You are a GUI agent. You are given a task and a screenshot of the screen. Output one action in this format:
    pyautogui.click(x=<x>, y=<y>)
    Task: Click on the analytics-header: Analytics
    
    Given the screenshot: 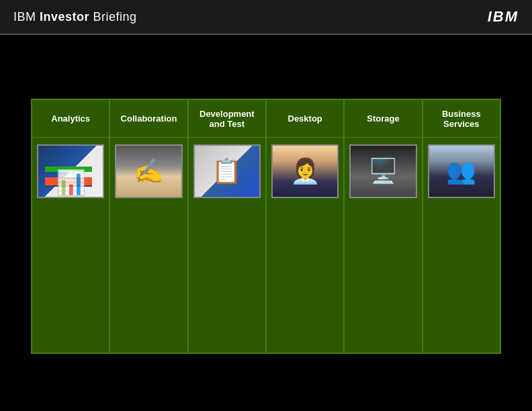 What is the action you would take?
    pyautogui.click(x=71, y=119)
    